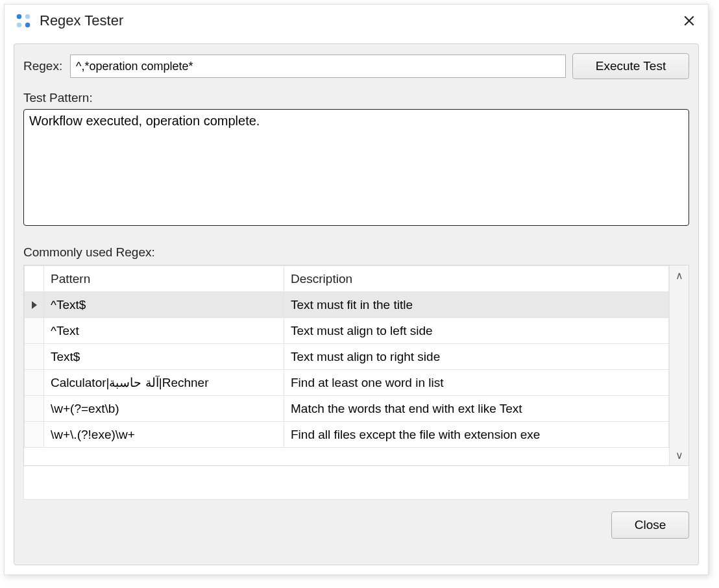 The width and height of the screenshot is (719, 588). I want to click on test-pattern-label: Test Pattern:, so click(356, 98).